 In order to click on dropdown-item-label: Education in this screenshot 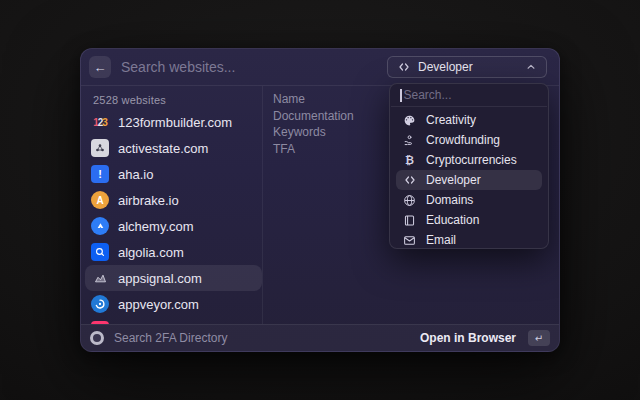, I will do `click(452, 220)`.